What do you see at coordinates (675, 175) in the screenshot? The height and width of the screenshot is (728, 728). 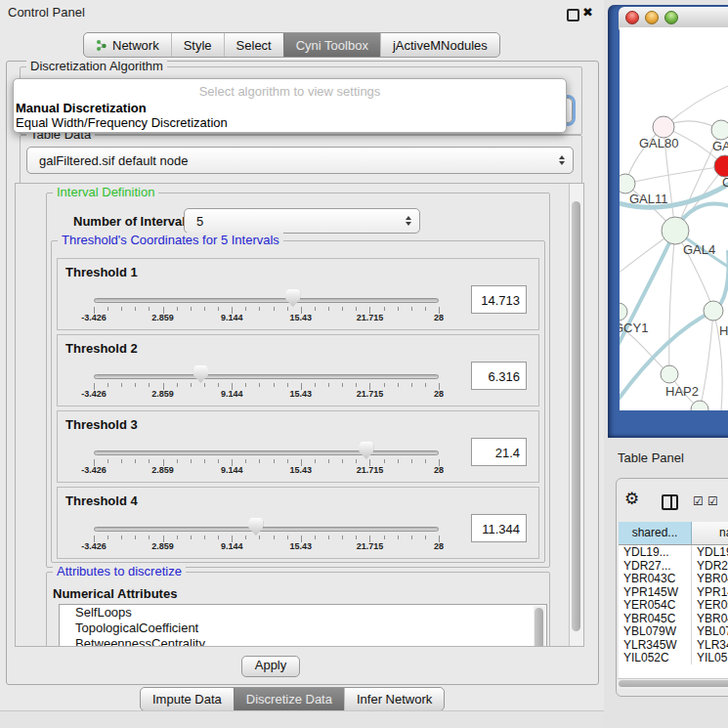 I see `network-edge` at bounding box center [675, 175].